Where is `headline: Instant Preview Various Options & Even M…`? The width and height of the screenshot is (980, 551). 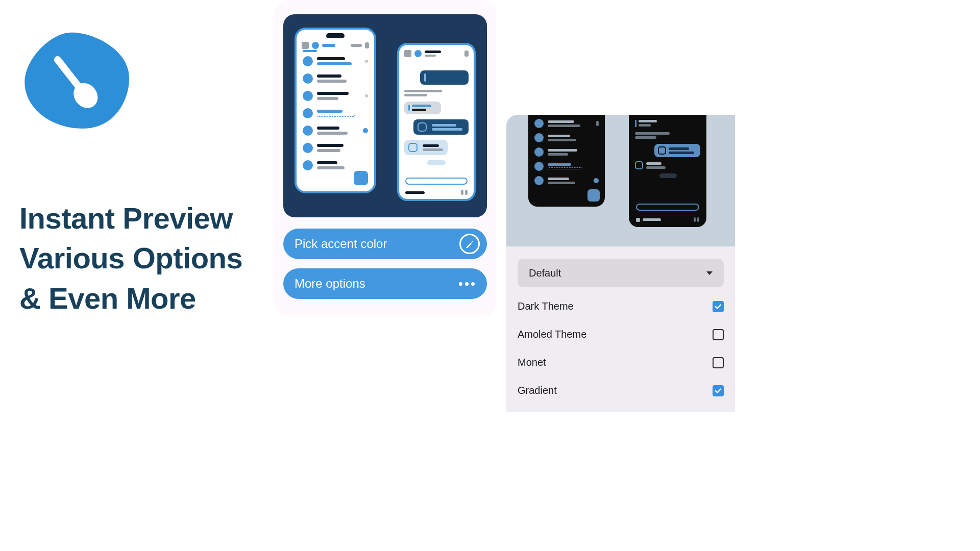 headline: Instant Preview Various Options & Even M… is located at coordinates (131, 258).